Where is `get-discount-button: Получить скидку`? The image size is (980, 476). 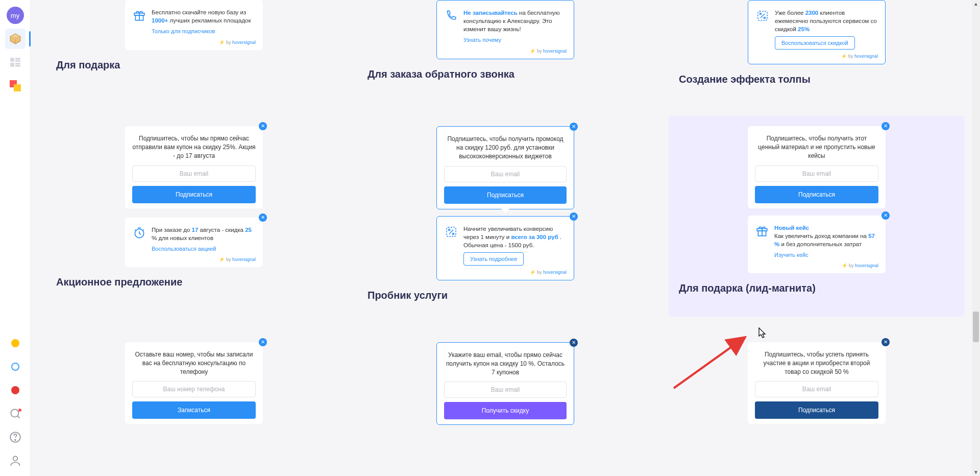
get-discount-button: Получить скидку is located at coordinates (505, 411).